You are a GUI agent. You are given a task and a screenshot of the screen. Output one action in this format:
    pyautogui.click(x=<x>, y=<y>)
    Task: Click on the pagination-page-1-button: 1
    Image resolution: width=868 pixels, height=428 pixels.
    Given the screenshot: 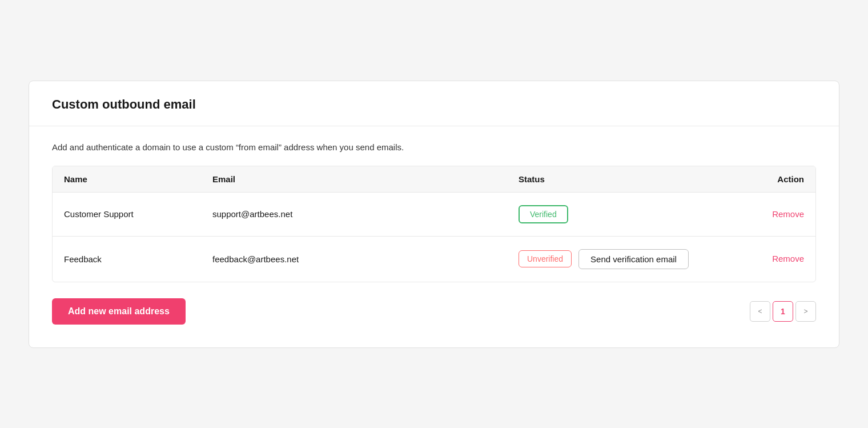 What is the action you would take?
    pyautogui.click(x=783, y=311)
    